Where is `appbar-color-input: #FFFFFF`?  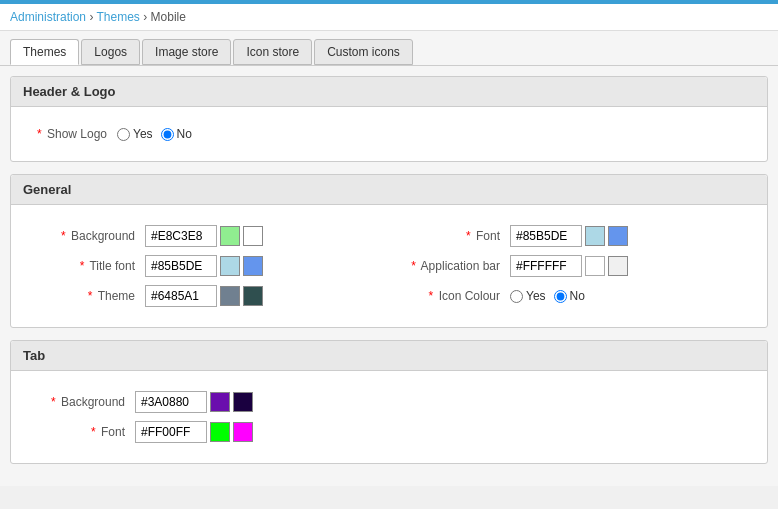 appbar-color-input: #FFFFFF is located at coordinates (569, 266).